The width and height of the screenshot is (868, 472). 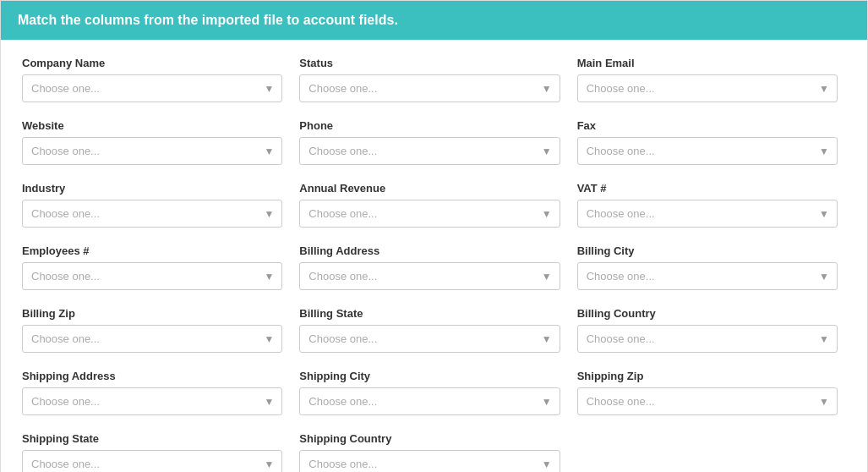 What do you see at coordinates (429, 276) in the screenshot?
I see `select-wrapper-billing-address: Choose one...▼` at bounding box center [429, 276].